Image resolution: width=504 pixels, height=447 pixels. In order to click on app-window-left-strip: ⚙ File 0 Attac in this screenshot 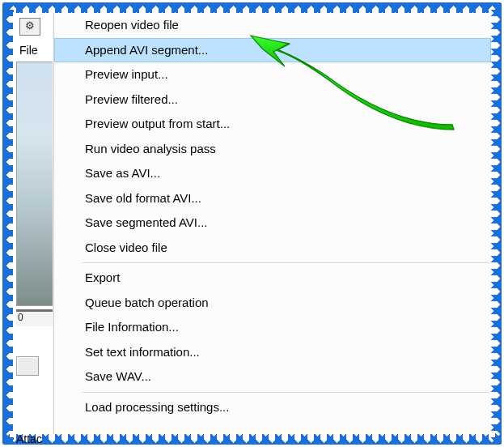, I will do `click(33, 224)`.